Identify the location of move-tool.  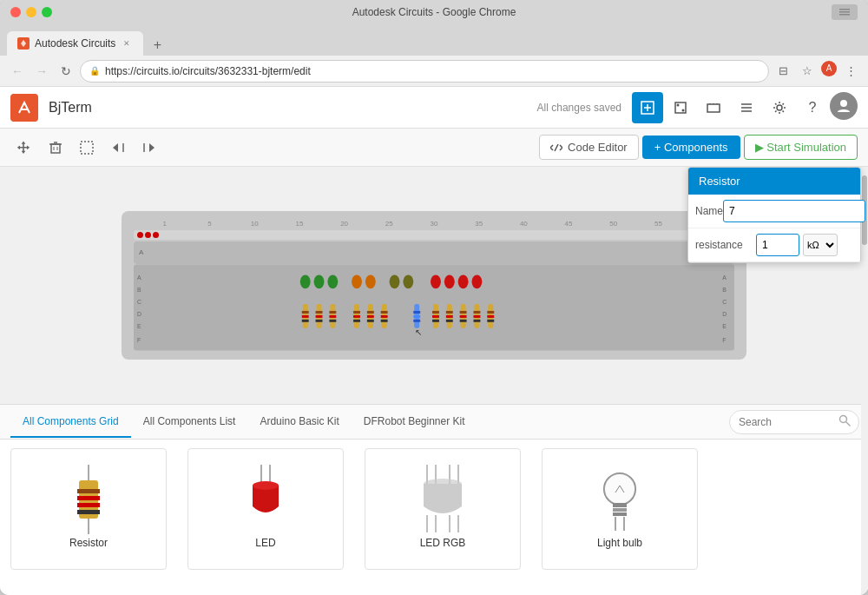
(24, 148).